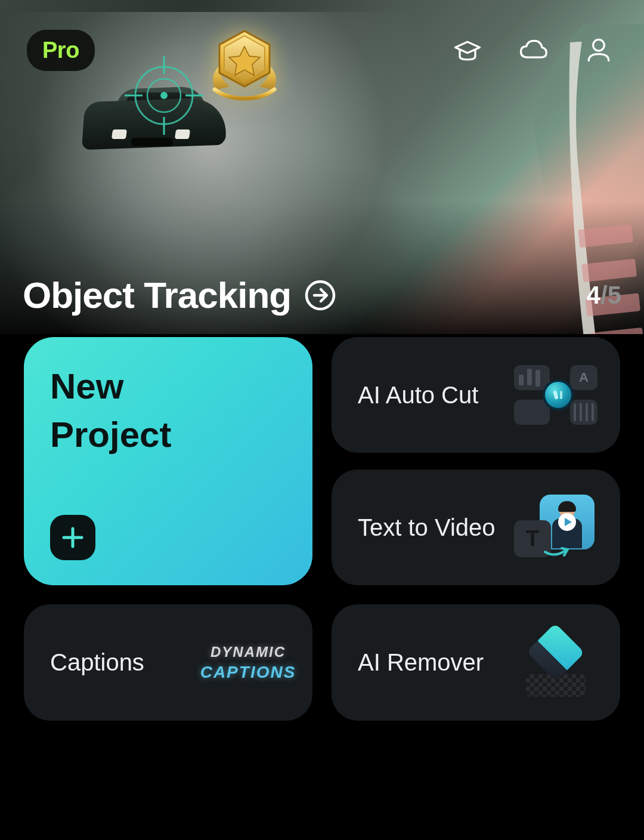 The height and width of the screenshot is (840, 644). Describe the element at coordinates (599, 51) in the screenshot. I see `profile-button` at that location.